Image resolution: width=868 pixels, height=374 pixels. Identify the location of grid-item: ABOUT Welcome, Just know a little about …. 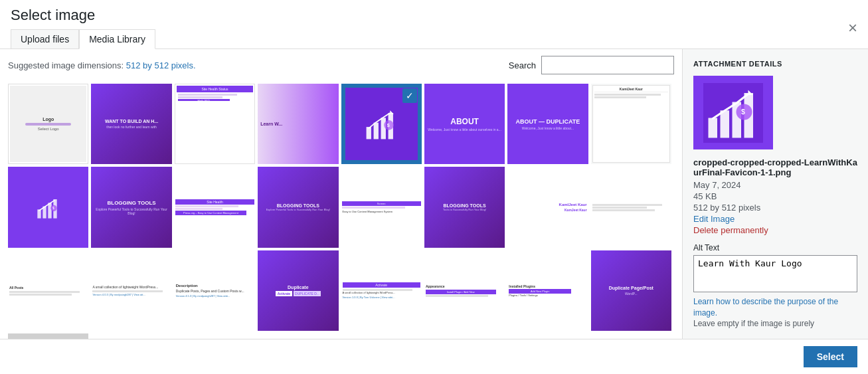
(465, 124).